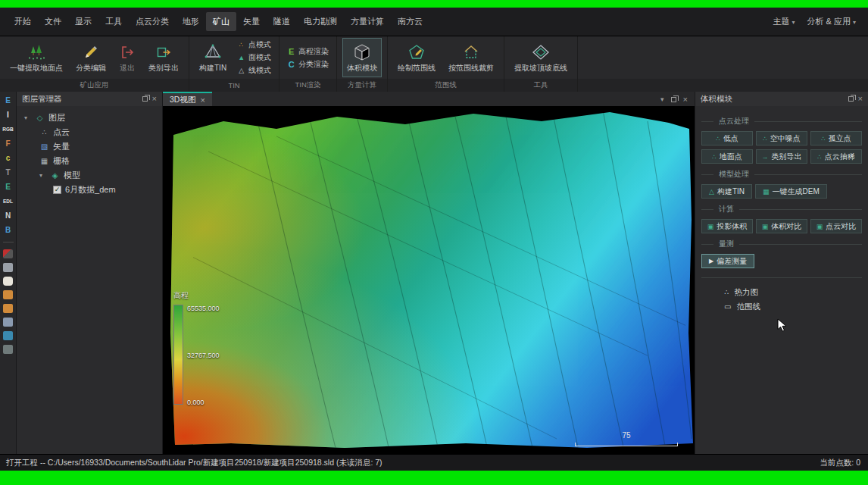  Describe the element at coordinates (241, 45) in the screenshot. I see `point-mode-icon: ∴` at that location.